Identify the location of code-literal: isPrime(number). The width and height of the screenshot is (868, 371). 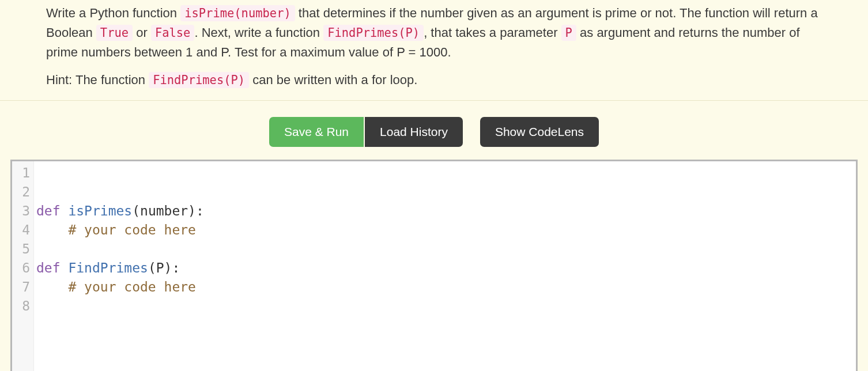
(237, 13).